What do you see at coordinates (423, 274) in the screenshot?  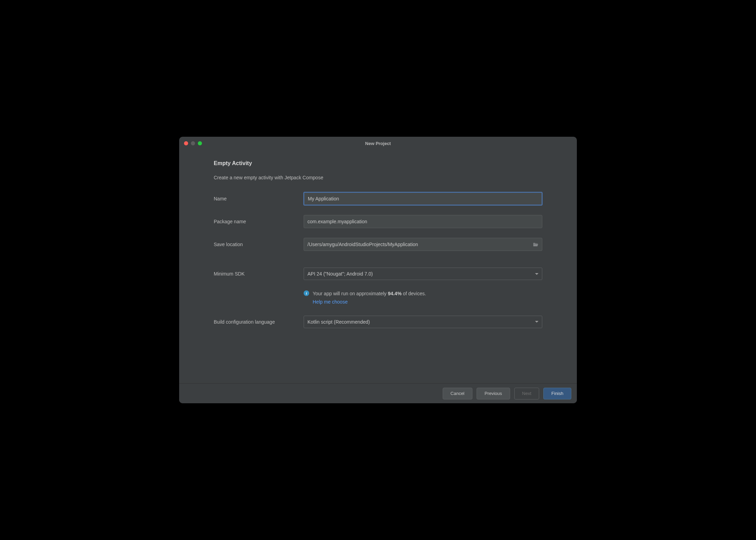 I see `minimum-sdk-select: API 24 ("Nougat"; Android 7.0)` at bounding box center [423, 274].